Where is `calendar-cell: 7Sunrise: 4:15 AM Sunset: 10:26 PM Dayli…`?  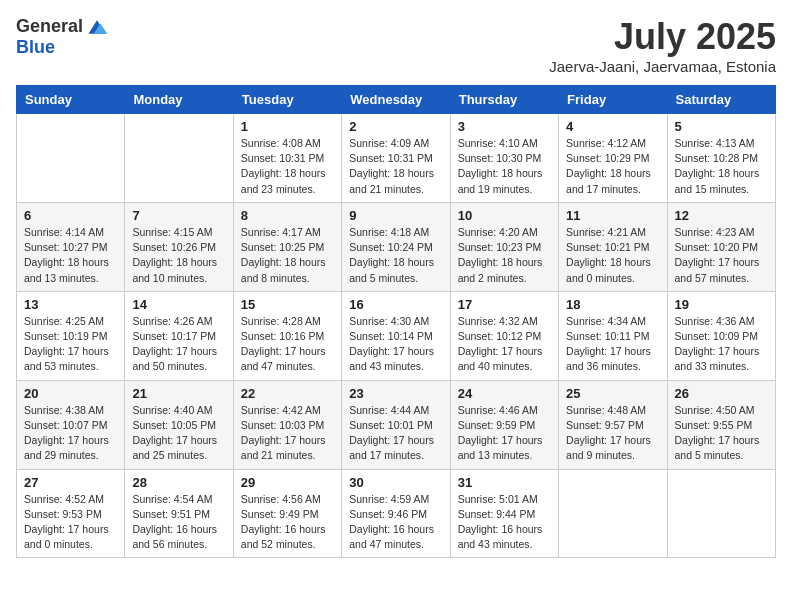
calendar-cell: 7Sunrise: 4:15 AM Sunset: 10:26 PM Dayli… is located at coordinates (179, 246).